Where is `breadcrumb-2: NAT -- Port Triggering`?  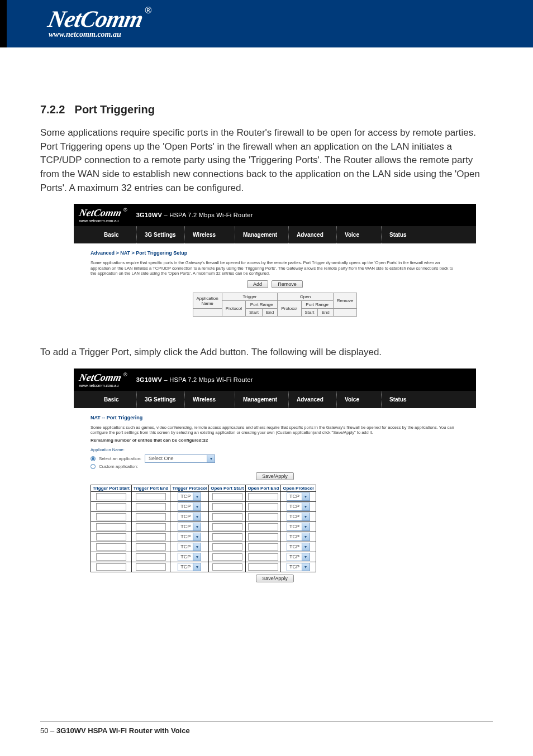
breadcrumb-2: NAT -- Port Triggering is located at coordinates (275, 418).